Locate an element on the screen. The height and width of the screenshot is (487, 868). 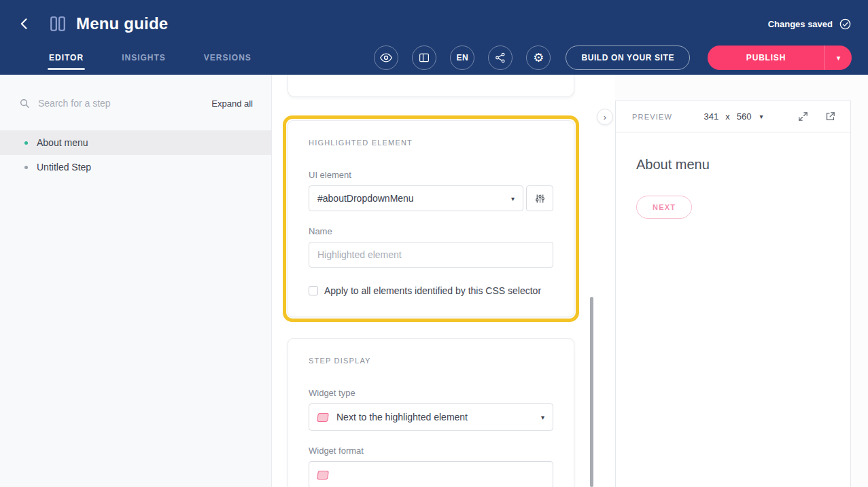
apply-all-label: Apply to all elements identified by this… is located at coordinates (432, 291).